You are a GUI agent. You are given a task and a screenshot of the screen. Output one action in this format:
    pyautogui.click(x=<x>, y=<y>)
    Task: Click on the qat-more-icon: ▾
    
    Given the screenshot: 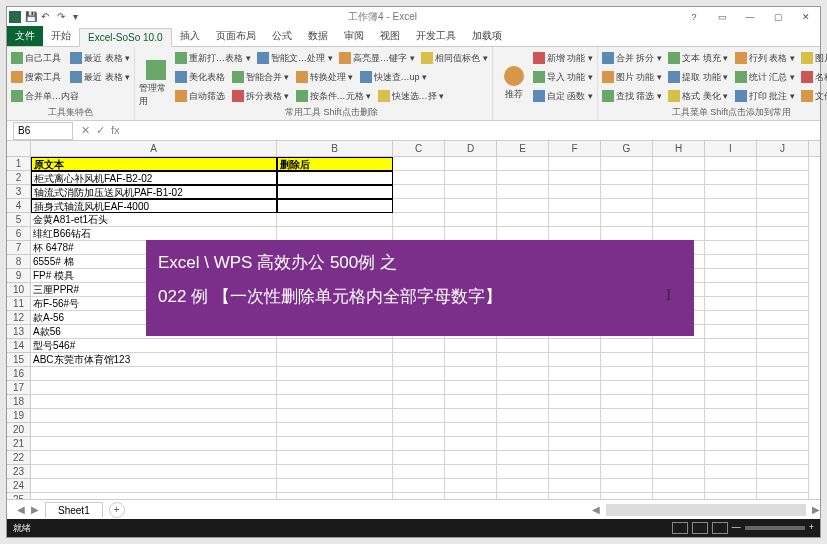 What is the action you would take?
    pyautogui.click(x=79, y=17)
    